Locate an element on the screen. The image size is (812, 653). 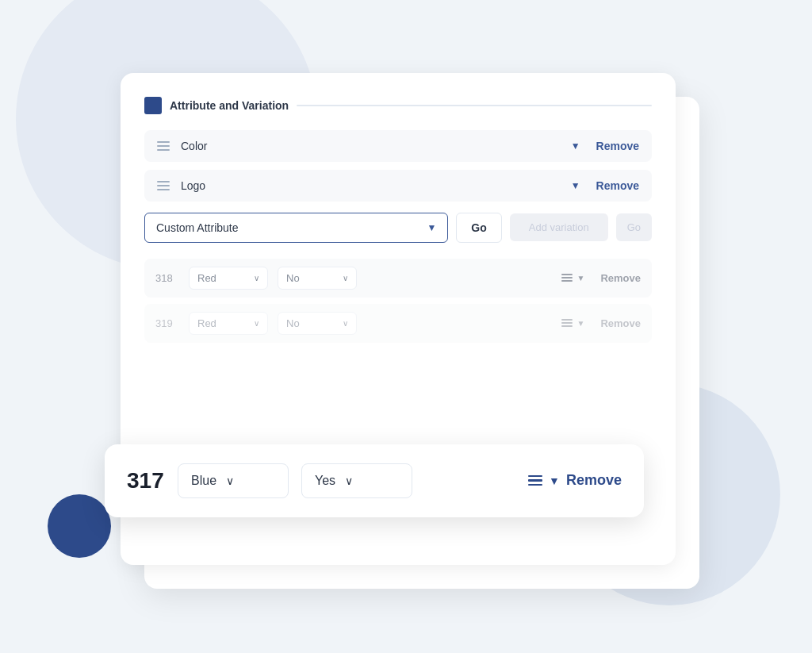
variation-row-318: 318 Red ∨ No ∨ ▼ Remove is located at coordinates (398, 278).